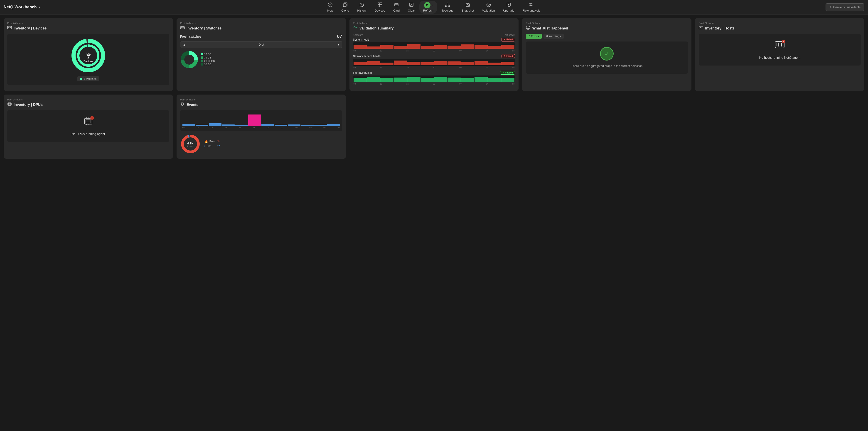 Image resolution: width=868 pixels, height=431 pixels. What do you see at coordinates (434, 28) in the screenshot?
I see `card-title: Validation summary` at bounding box center [434, 28].